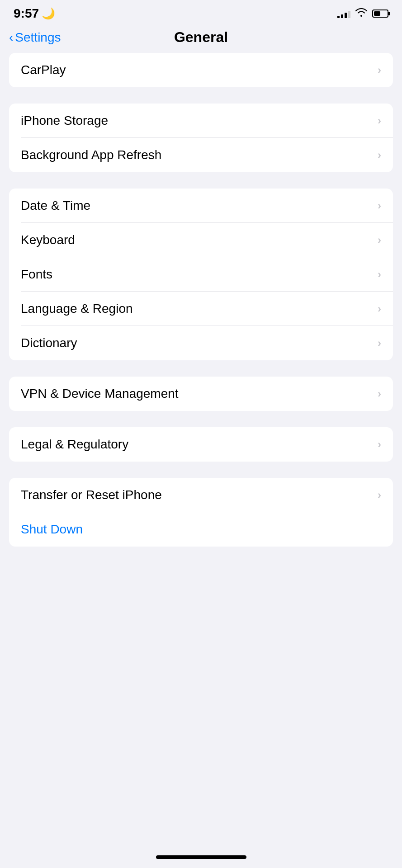  Describe the element at coordinates (56, 206) in the screenshot. I see `date-time-label: Date & Time` at that location.